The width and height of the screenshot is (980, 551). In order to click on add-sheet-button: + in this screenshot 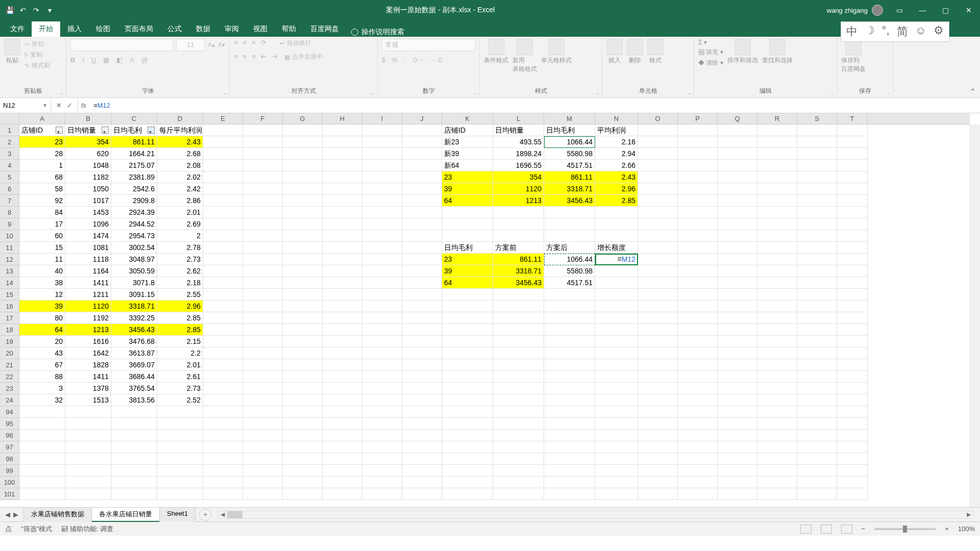, I will do `click(205, 515)`.